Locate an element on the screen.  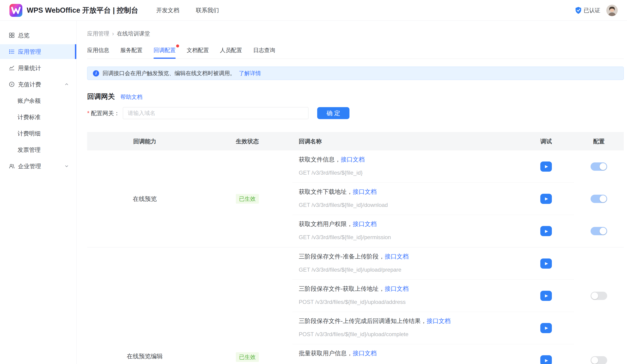
callback-name: 批量获取用户信息，接口文档 is located at coordinates (409, 353).